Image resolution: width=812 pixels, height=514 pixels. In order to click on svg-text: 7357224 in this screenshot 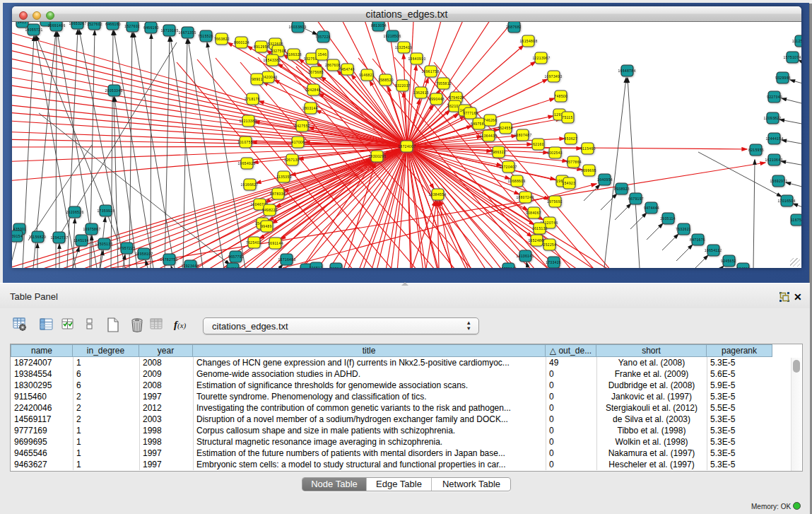, I will do `click(323, 37)`.